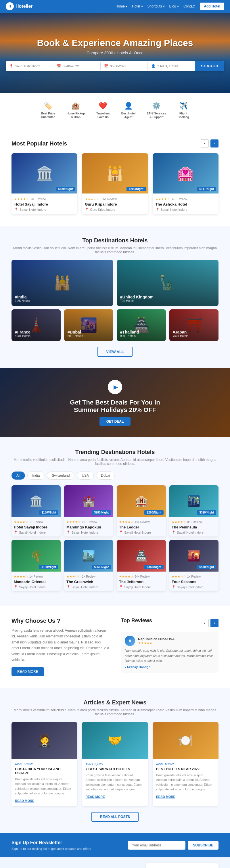 The image size is (230, 868). Describe the element at coordinates (115, 241) in the screenshot. I see `destinations-title: Top Destinations Hotels` at that location.